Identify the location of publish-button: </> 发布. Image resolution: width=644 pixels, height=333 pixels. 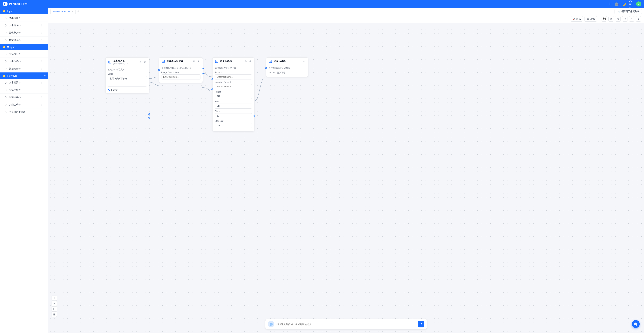
(590, 19).